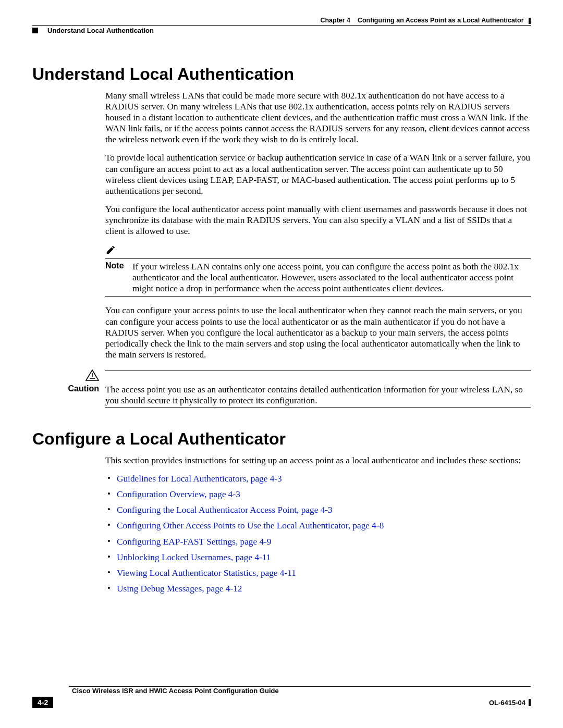 The image size is (563, 728). Describe the element at coordinates (507, 702) in the screenshot. I see `document-id: OL-6415-04` at that location.